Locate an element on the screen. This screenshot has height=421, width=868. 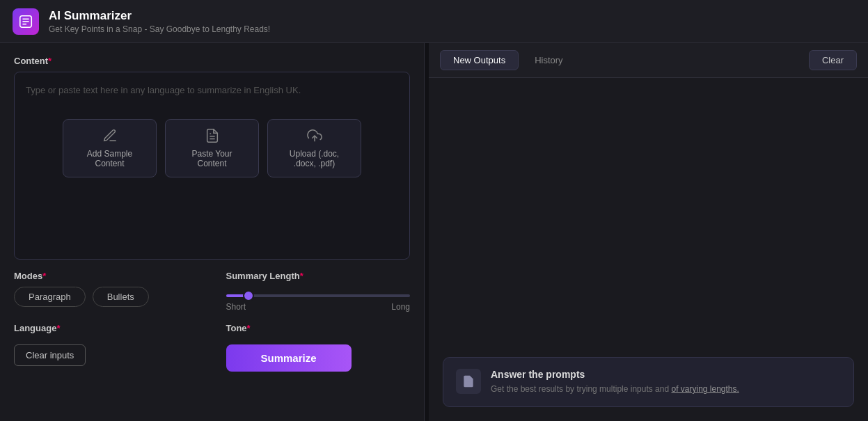
app-subtitle: Get Key Points in a Snap - Say Goodbye t… is located at coordinates (159, 29).